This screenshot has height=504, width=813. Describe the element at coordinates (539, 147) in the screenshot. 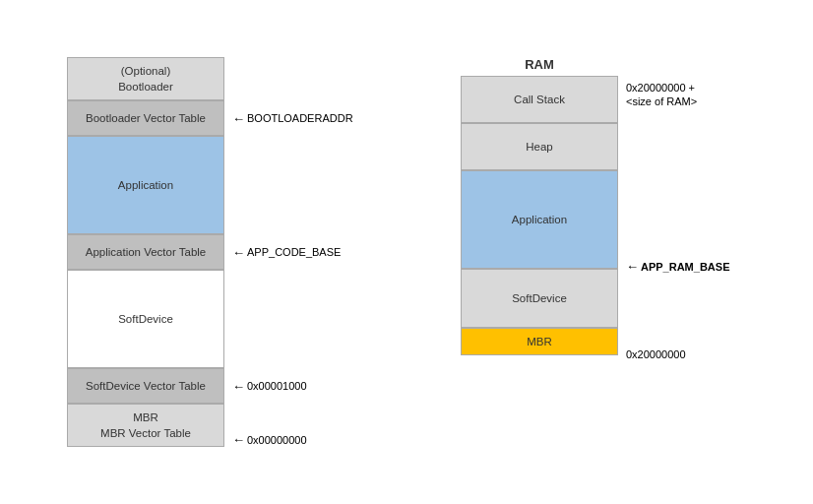

I see `heap-block: Heap` at that location.